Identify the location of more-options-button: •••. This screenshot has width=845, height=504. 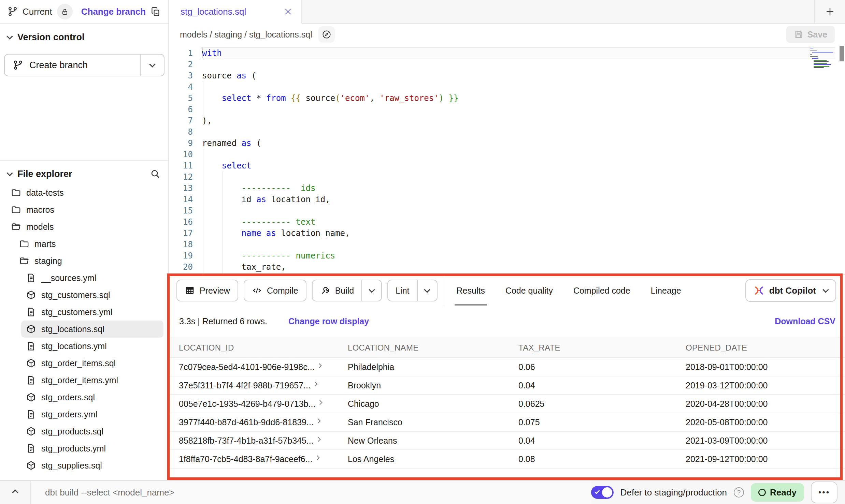
(824, 492).